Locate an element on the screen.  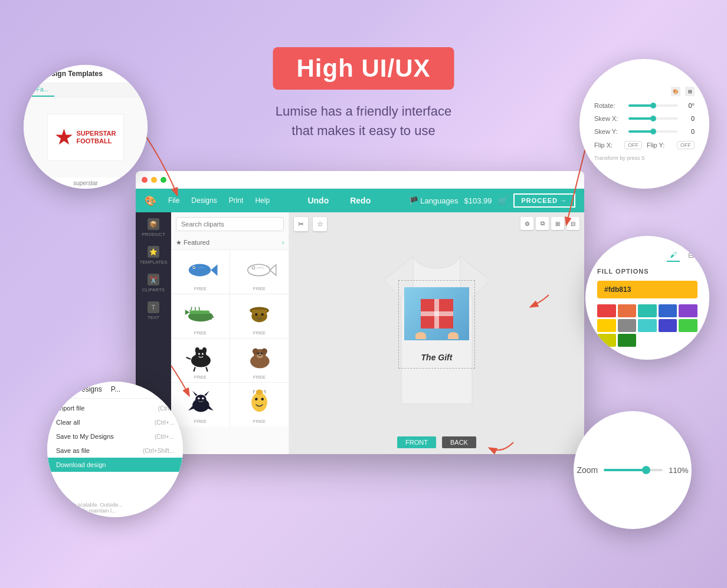
skew-x-row: Skew X: 0 is located at coordinates (644, 119).